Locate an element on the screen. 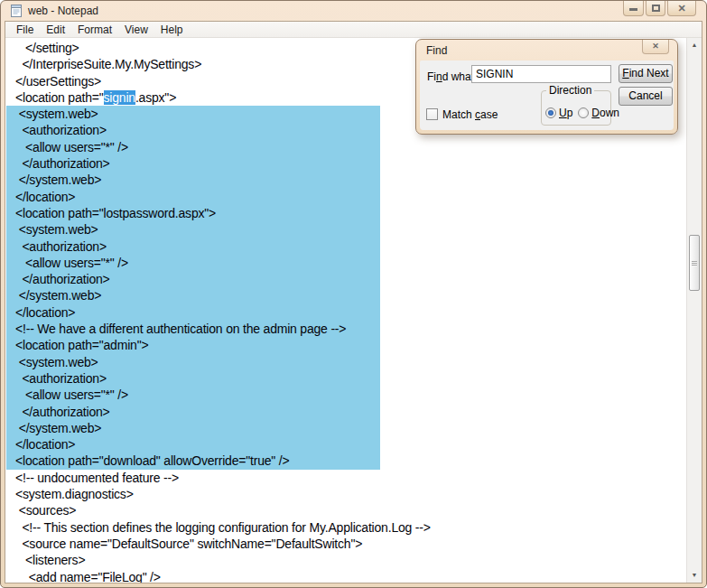  title-bar: web - Notepad ✕ is located at coordinates (354, 11).